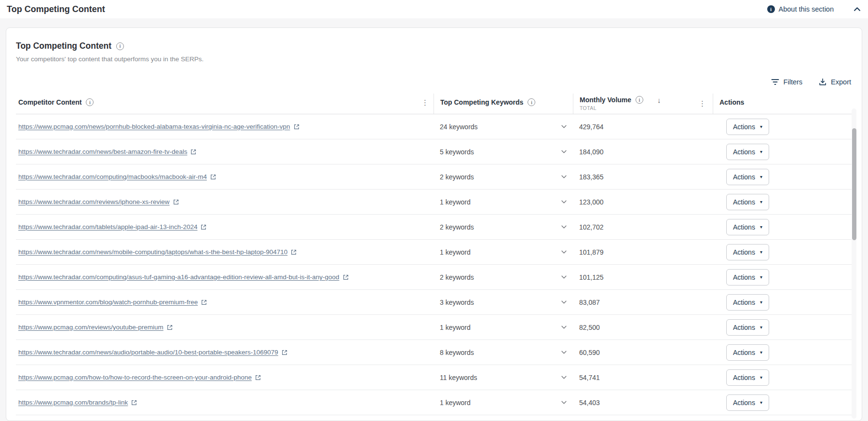 Image resolution: width=868 pixels, height=421 pixels. I want to click on competitor-url-link: https://www.pcmag.com/how-to/how-to-reco…, so click(135, 377).